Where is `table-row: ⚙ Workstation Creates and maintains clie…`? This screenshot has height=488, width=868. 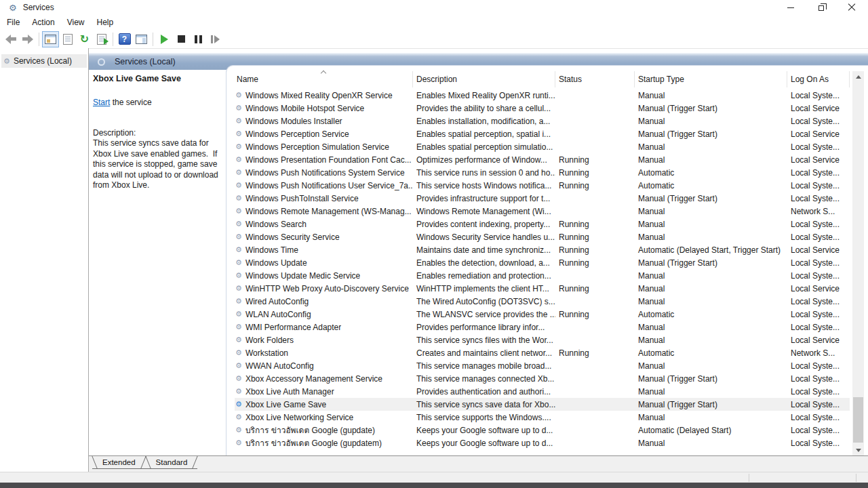
table-row: ⚙ Workstation Creates and maintains clie… is located at coordinates (542, 352).